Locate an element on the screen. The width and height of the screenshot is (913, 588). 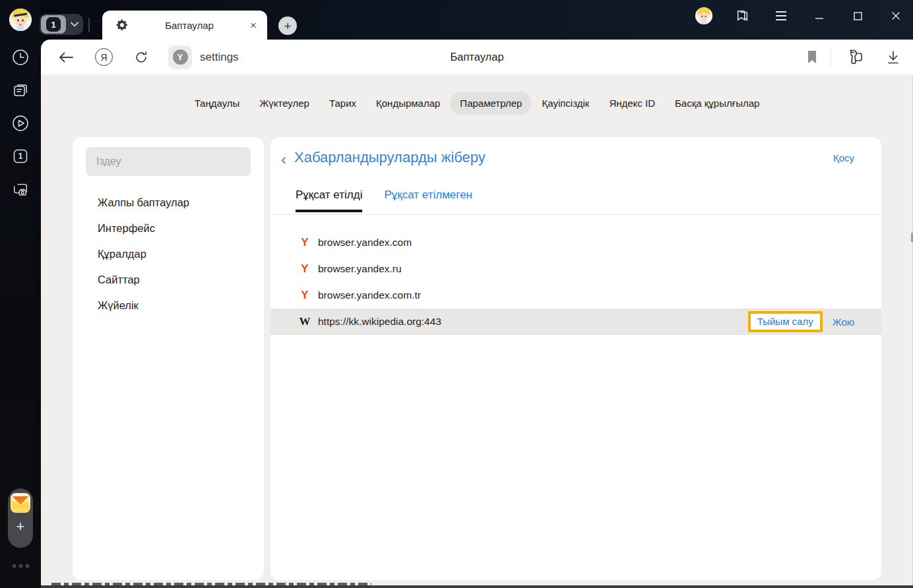
back-icon is located at coordinates (66, 57).